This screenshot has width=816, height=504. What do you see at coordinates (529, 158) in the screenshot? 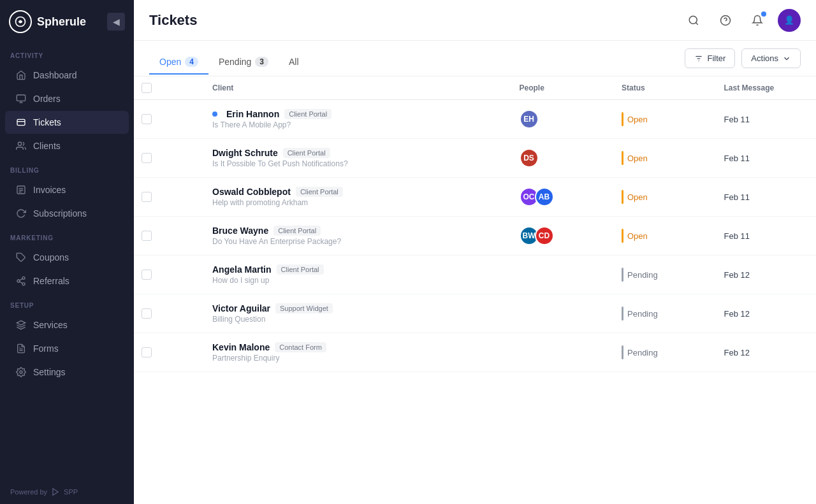
I see `avatar-stack: DS` at bounding box center [529, 158].